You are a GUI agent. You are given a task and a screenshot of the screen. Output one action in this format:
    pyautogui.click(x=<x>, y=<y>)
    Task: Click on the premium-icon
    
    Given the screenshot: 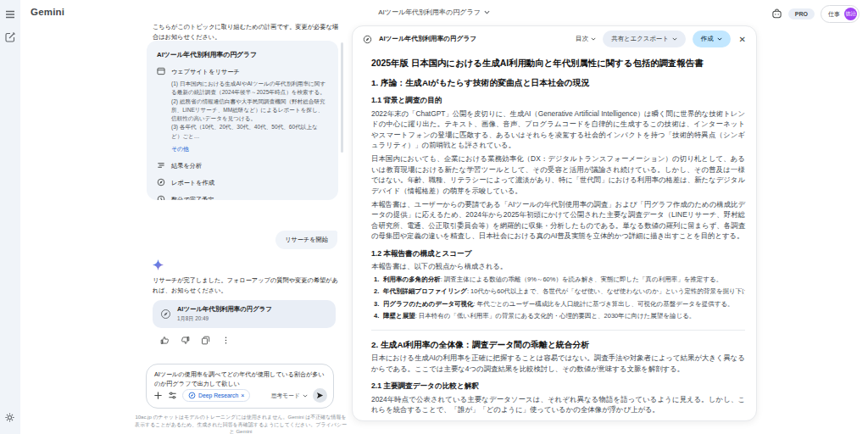 What is the action you would take?
    pyautogui.click(x=776, y=14)
    